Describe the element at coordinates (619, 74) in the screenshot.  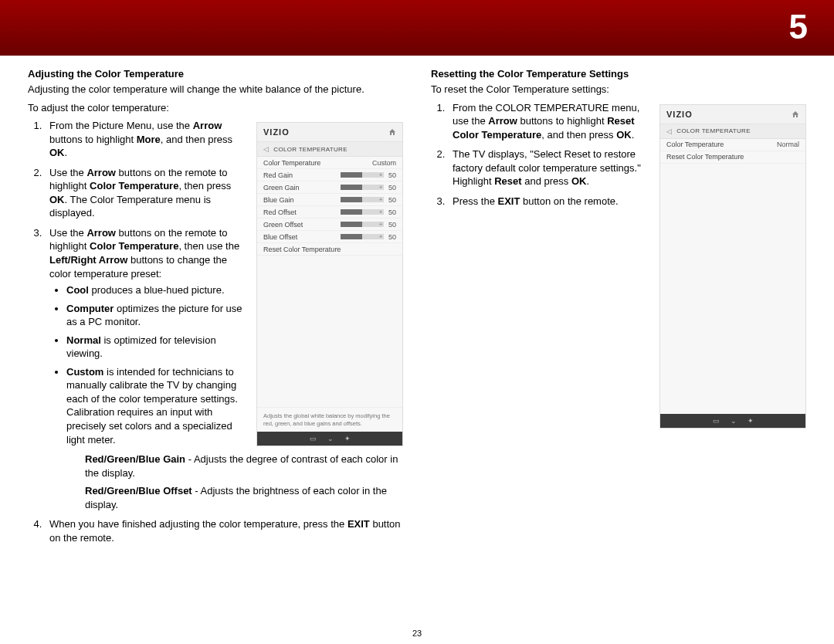
I see `section-heading-reset: Resetting the Color Temperature Settings` at that location.